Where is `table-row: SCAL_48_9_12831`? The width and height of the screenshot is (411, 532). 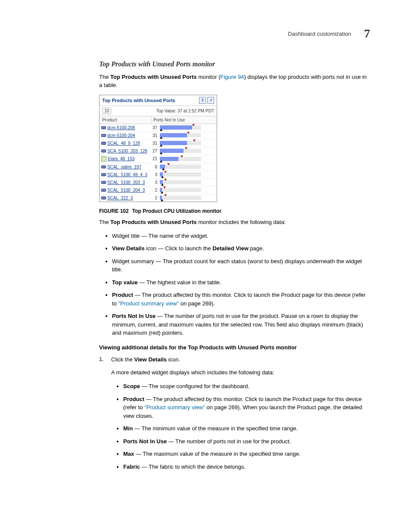 table-row: SCAL_48_9_12831 is located at coordinates (158, 143).